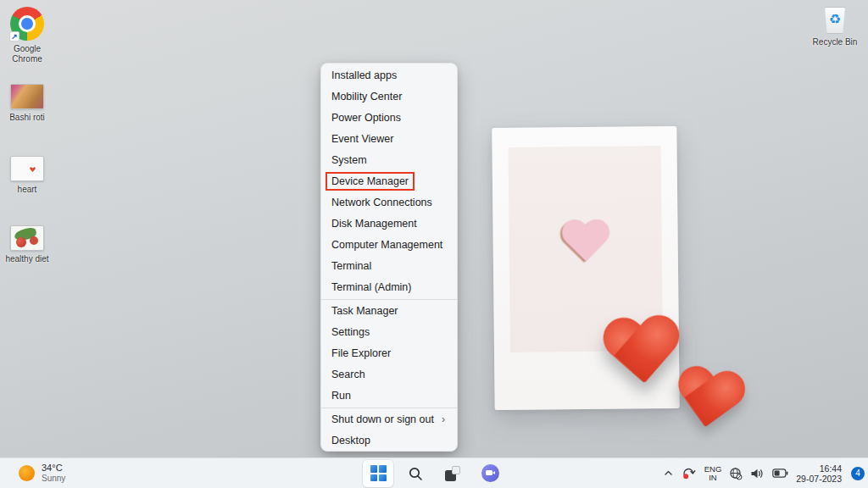 Image resolution: width=868 pixels, height=488 pixels. I want to click on clock-date: 29-07-2023, so click(819, 479).